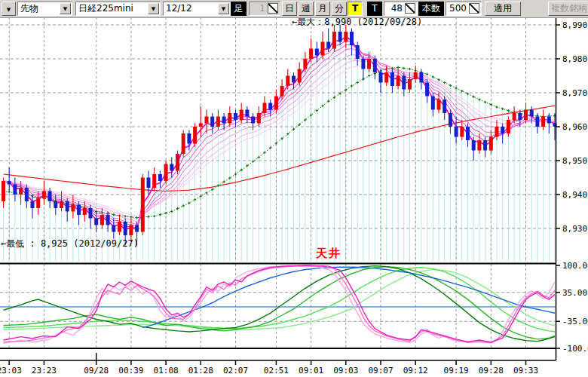  I want to click on multi-symbol-button: 複数銘柄, so click(568, 9).